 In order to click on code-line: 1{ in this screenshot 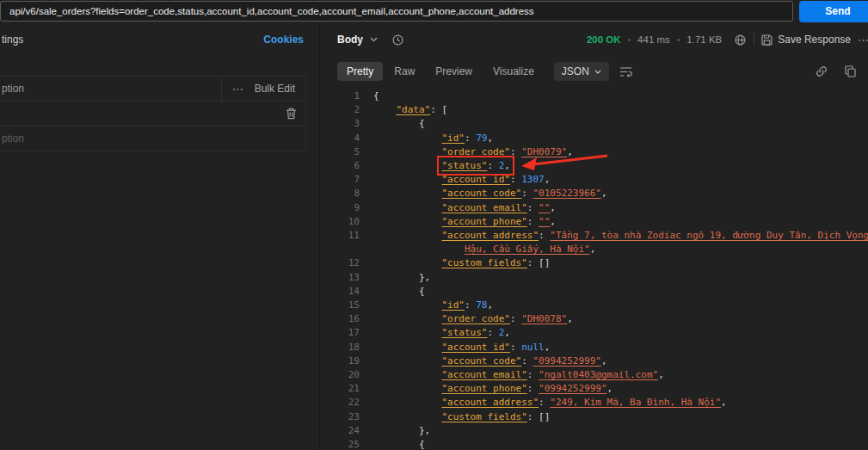, I will do `click(602, 96)`.